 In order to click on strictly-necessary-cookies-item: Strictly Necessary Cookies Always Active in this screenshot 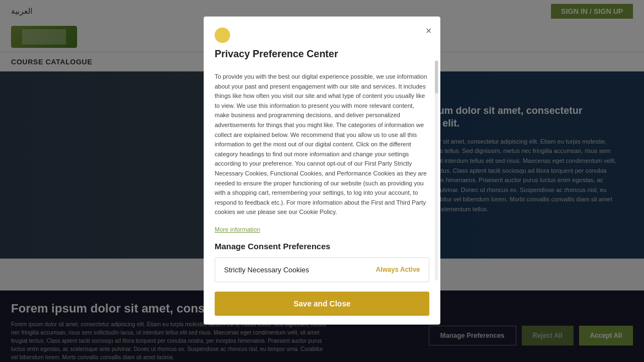, I will do `click(322, 270)`.